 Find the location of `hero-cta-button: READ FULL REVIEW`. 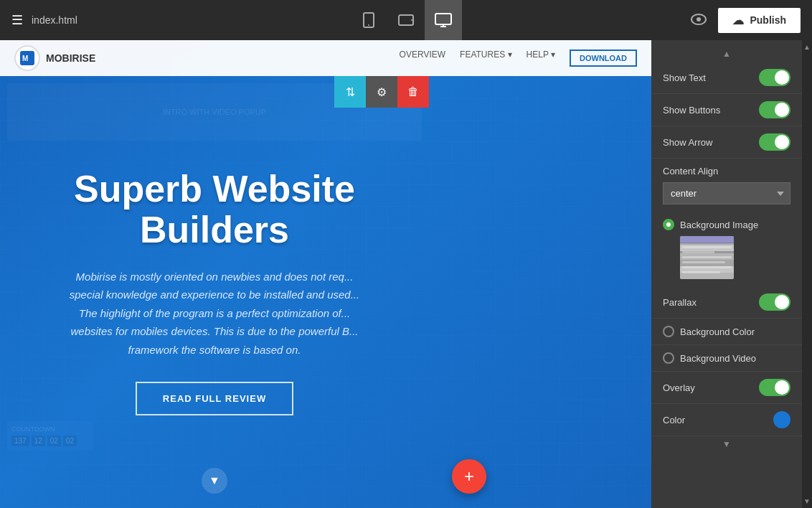

hero-cta-button: READ FULL REVIEW is located at coordinates (214, 399).